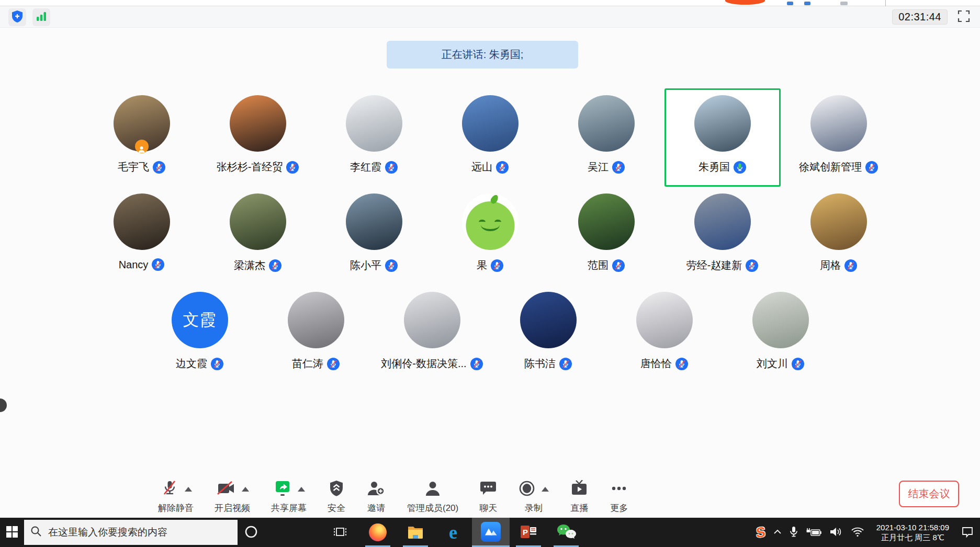 The width and height of the screenshot is (980, 547). Describe the element at coordinates (433, 497) in the screenshot. I see `toolbar-person-button: 管理成员(20)` at that location.